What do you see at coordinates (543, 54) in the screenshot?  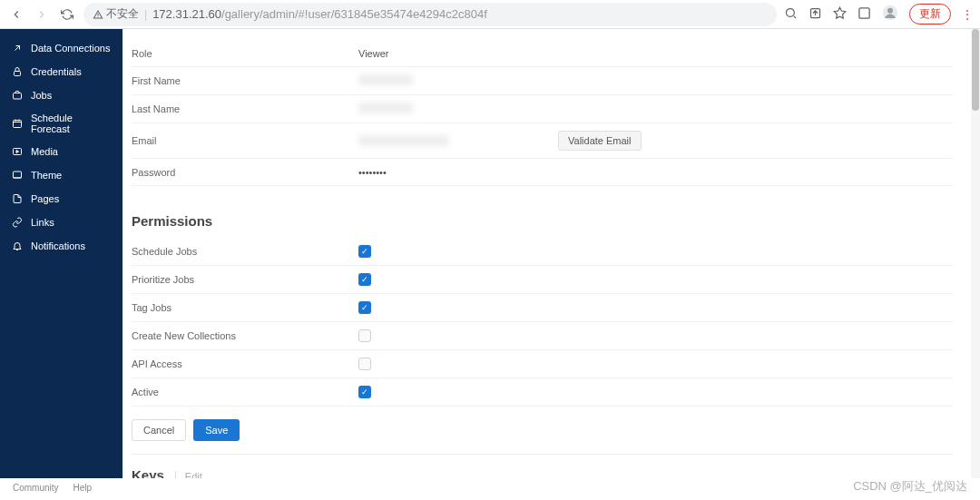 I see `field-role: Role Viewer` at bounding box center [543, 54].